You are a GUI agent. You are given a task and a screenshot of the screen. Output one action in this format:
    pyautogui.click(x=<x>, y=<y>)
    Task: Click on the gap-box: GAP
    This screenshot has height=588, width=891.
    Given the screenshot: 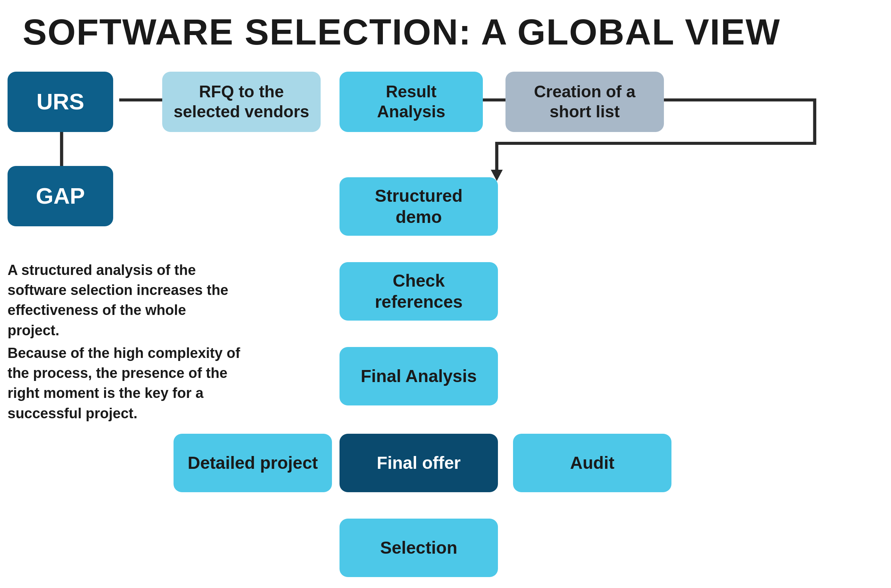 What is the action you would take?
    pyautogui.click(x=60, y=196)
    